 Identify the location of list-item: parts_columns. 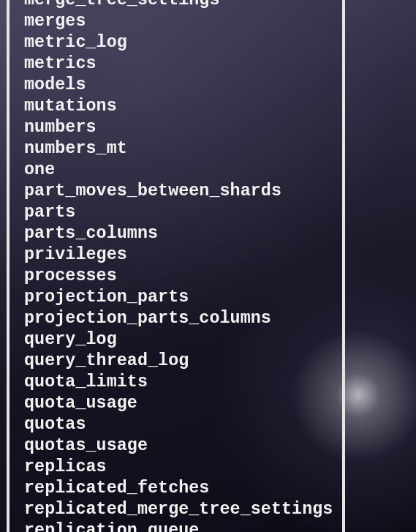
(183, 234).